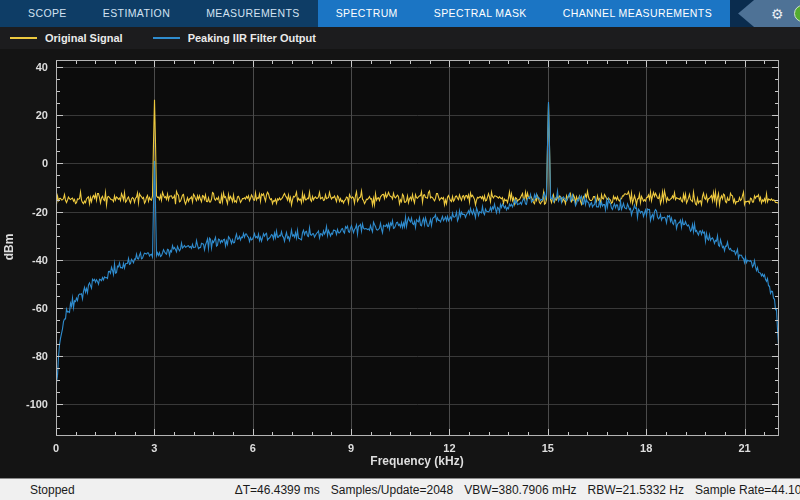 The width and height of the screenshot is (800, 500). What do you see at coordinates (646, 448) in the screenshot?
I see `x-tick-label-18: 18` at bounding box center [646, 448].